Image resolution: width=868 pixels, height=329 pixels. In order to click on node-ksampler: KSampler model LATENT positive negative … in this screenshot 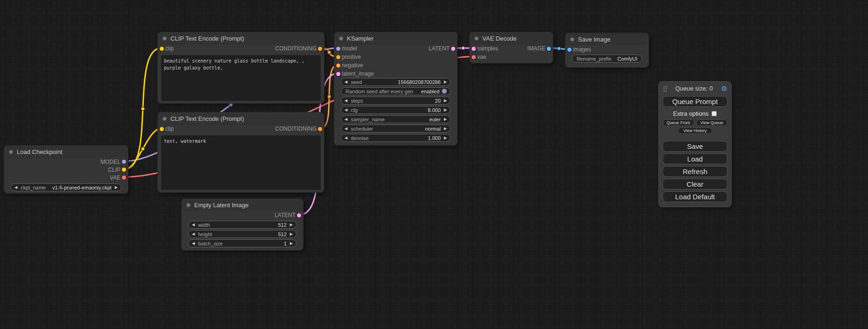, I will do `click(396, 89)`.